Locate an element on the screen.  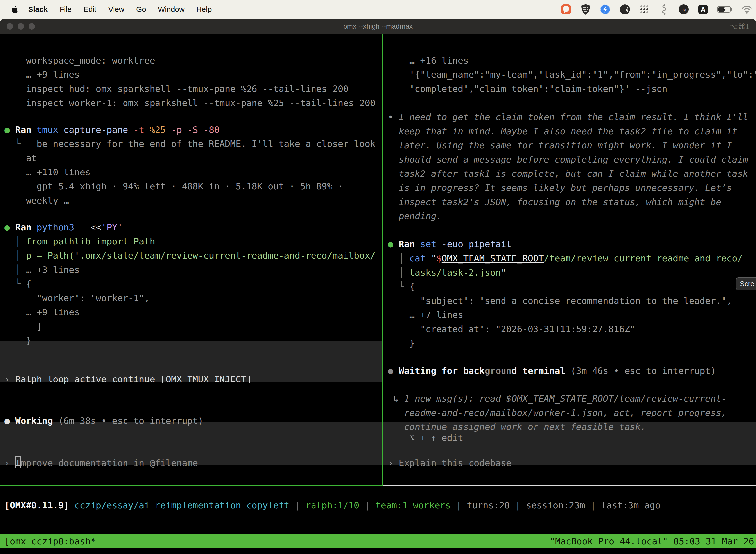
terminal-line: ● Working (6m 38s • esc to interrupt) is located at coordinates (193, 421).